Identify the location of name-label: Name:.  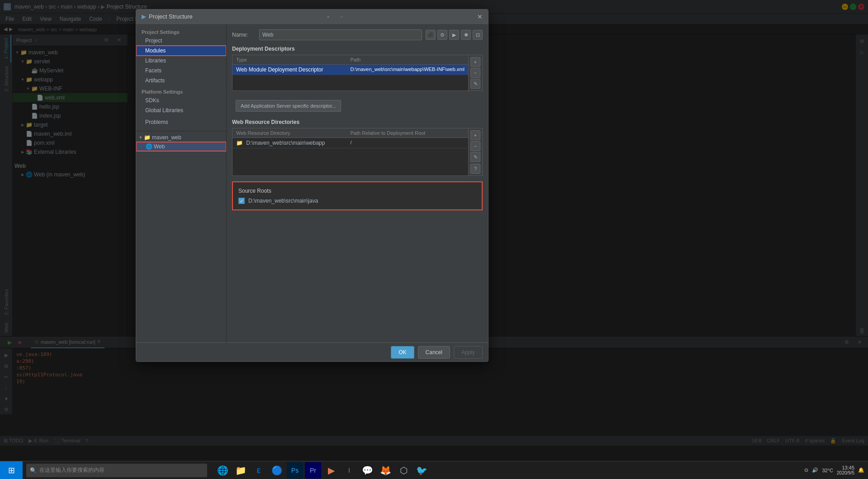
(246, 35).